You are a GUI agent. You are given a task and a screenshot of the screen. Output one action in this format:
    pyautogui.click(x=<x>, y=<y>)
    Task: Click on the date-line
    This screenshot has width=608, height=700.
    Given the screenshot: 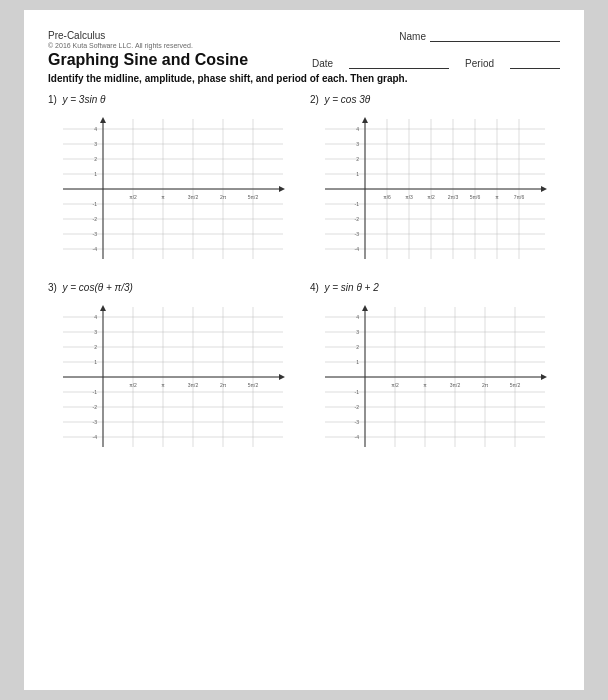 What is the action you would take?
    pyautogui.click(x=399, y=63)
    